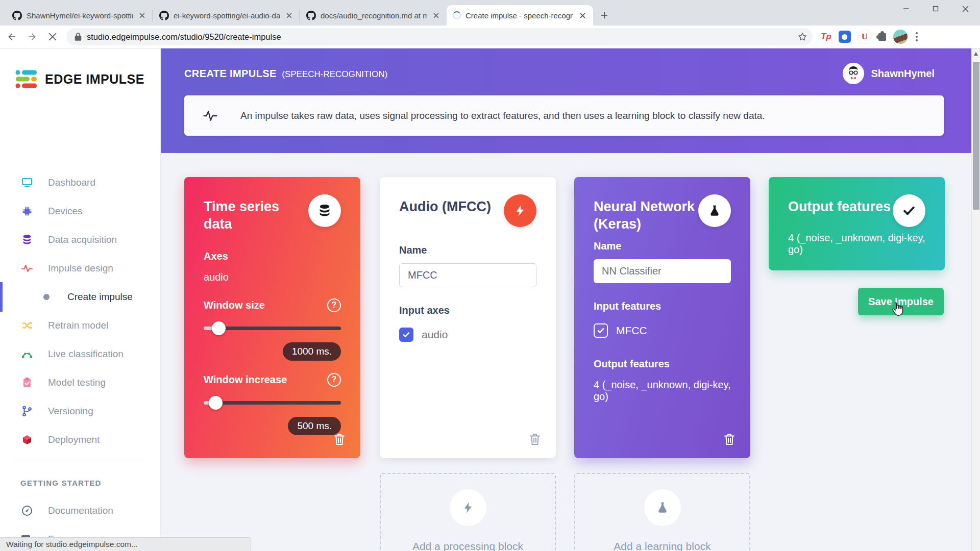 This screenshot has width=980, height=551. Describe the element at coordinates (663, 512) in the screenshot. I see `add-learning-block: Add a learning block` at that location.